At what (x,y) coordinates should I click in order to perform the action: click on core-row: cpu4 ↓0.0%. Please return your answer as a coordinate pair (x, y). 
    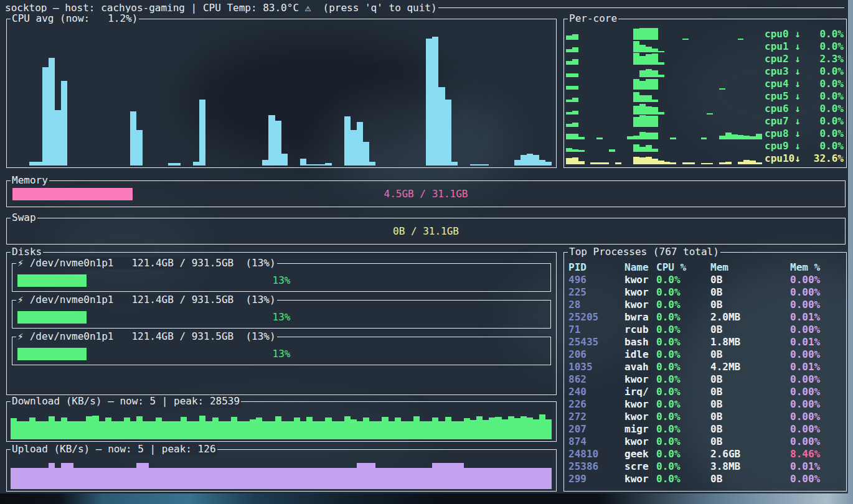
    Looking at the image, I should click on (705, 83).